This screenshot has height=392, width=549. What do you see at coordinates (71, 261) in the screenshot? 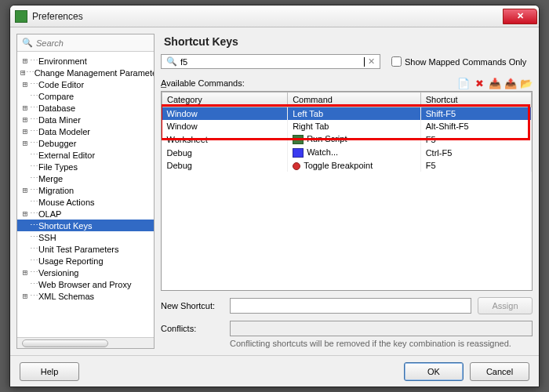
I see `sidebar-item-label: Usage Reporting` at bounding box center [71, 261].